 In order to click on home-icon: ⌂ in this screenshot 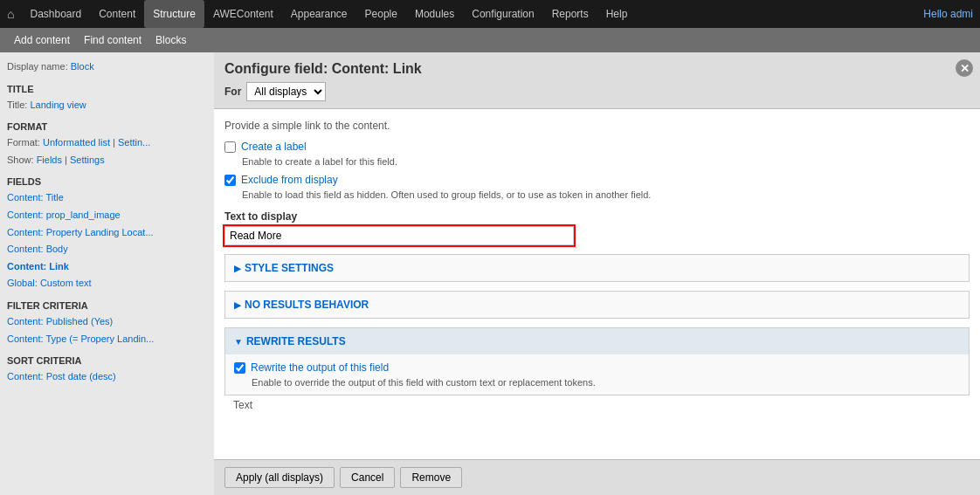, I will do `click(10, 14)`.